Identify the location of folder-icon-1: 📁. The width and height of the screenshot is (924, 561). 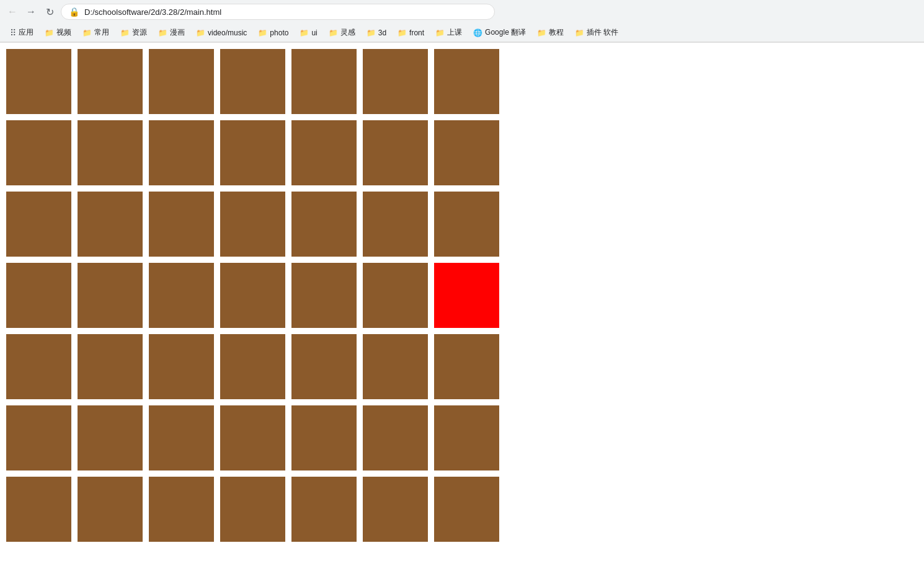
(50, 33).